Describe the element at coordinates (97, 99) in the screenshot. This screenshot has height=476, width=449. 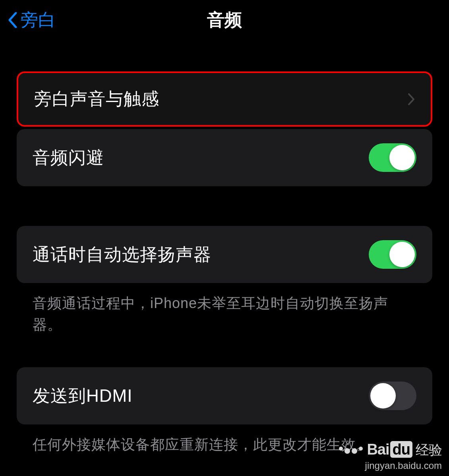
I see `cell-label: 旁白声音与触感` at that location.